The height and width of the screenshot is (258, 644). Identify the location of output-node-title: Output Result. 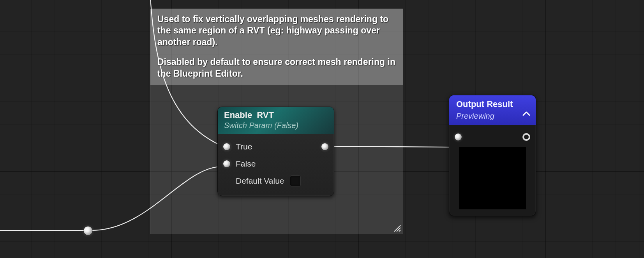
(492, 104).